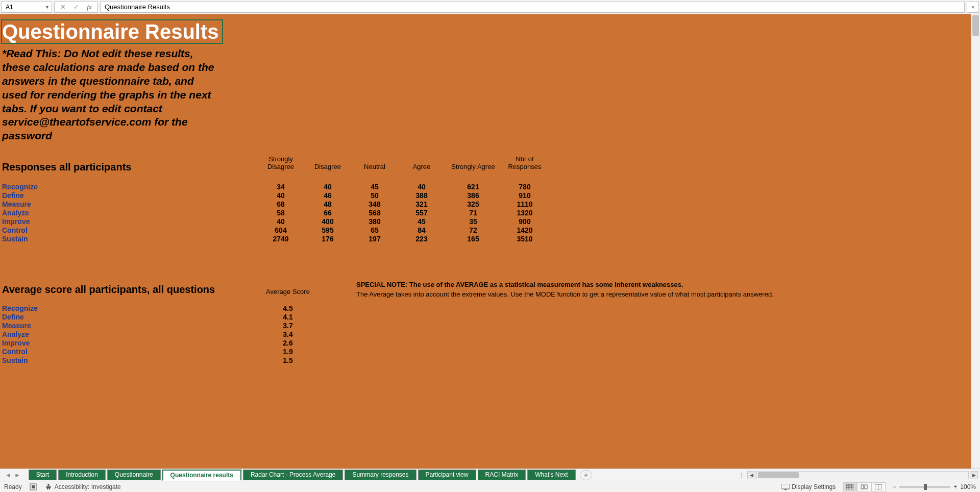 This screenshot has height=492, width=980. What do you see at coordinates (486, 230) in the screenshot?
I see `table-row: Control6045956584721420` at bounding box center [486, 230].